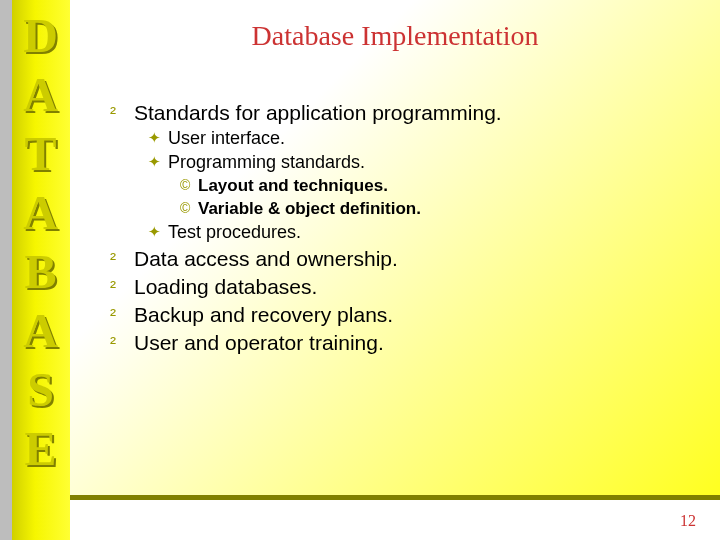 This screenshot has width=720, height=540. Describe the element at coordinates (318, 113) in the screenshot. I see `bullet-text: Standards for application programming.` at that location.